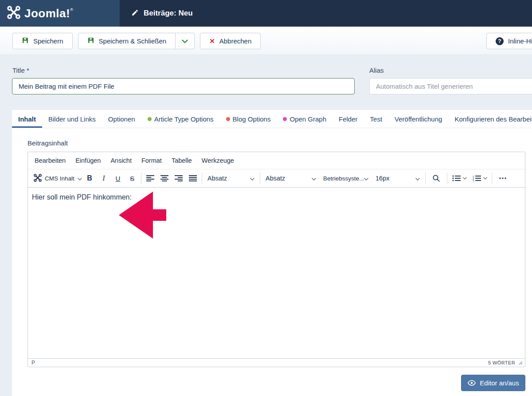  Describe the element at coordinates (520, 363) in the screenshot. I see `resize-grip-icon` at that location.